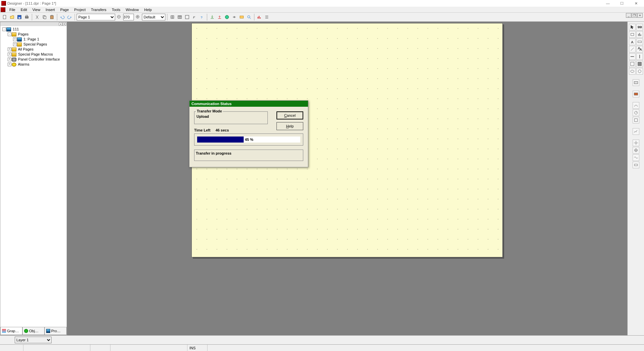  I want to click on download-icon, so click(212, 17).